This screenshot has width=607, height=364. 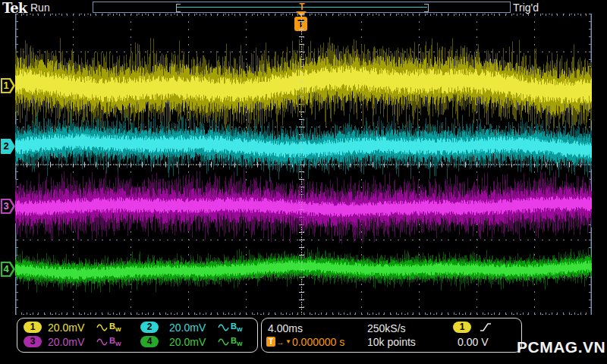 I want to click on trigger-t-icon: T, so click(x=271, y=341).